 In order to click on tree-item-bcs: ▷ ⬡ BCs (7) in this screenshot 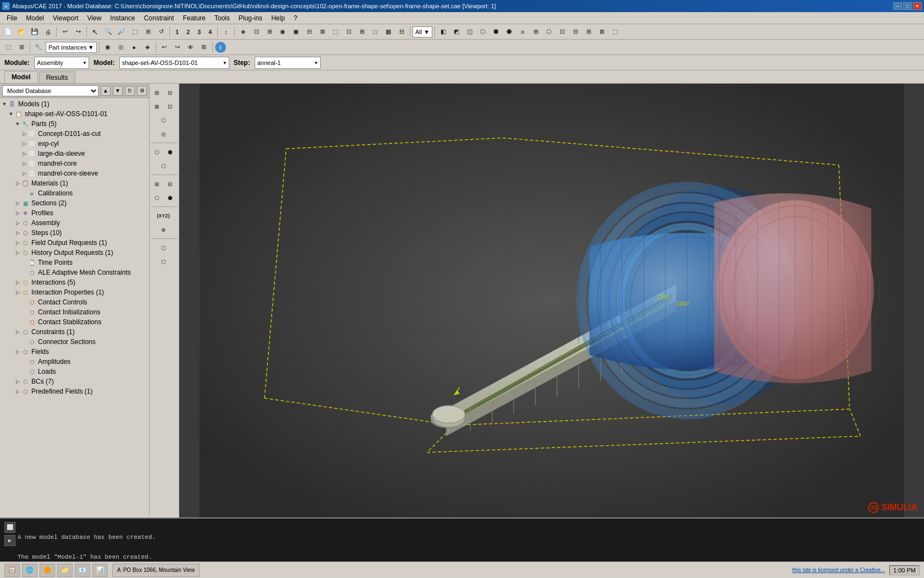, I will do `click(75, 381)`.